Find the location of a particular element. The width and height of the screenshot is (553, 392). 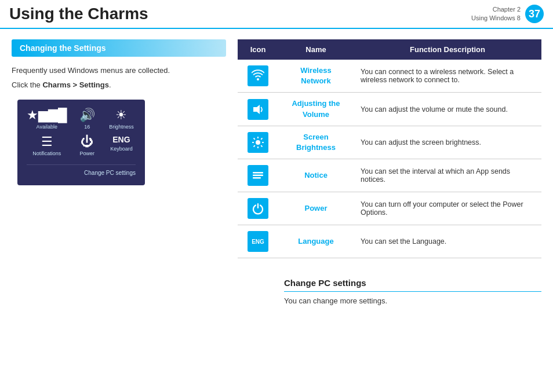

col-icon: Icon is located at coordinates (258, 50).